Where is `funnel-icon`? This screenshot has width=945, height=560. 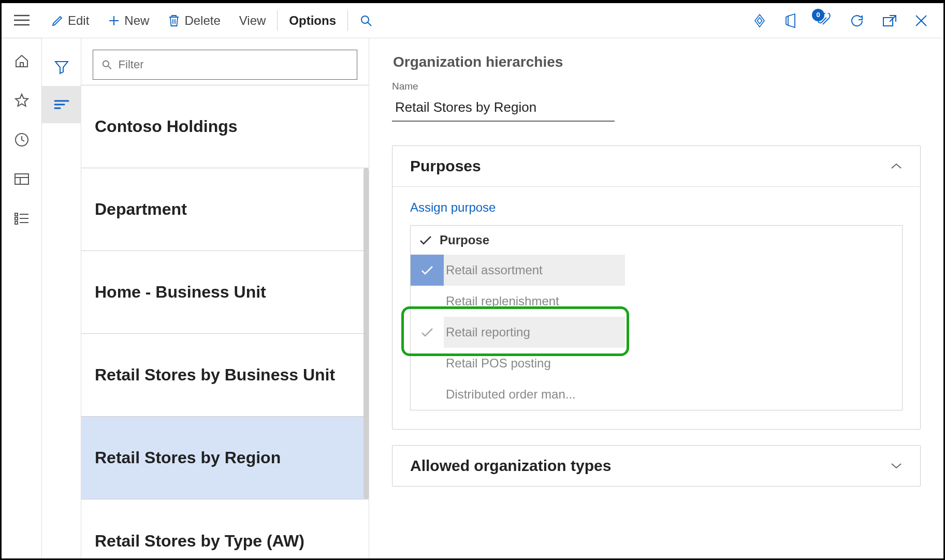 funnel-icon is located at coordinates (62, 67).